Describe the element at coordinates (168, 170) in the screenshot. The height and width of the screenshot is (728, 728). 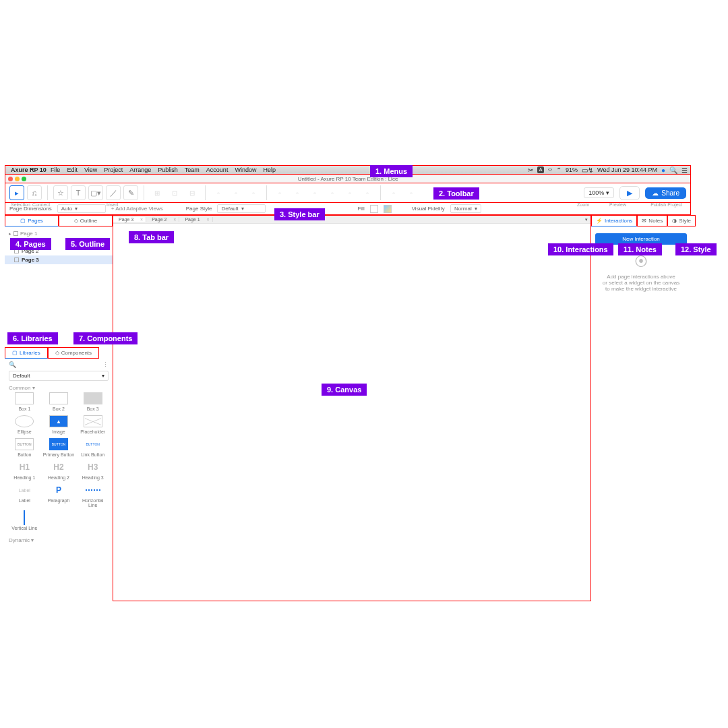
I see `menu-publish: Publish` at that location.